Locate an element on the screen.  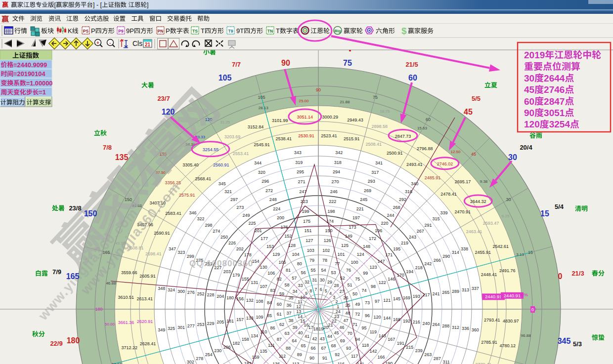
svg-text: 27 is located at coordinates (342, 291).